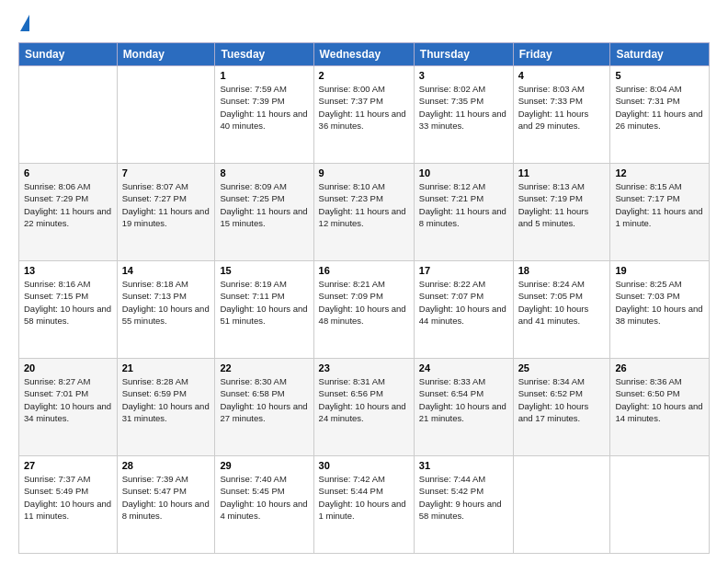 The width and height of the screenshot is (728, 563). What do you see at coordinates (68, 497) in the screenshot?
I see `day-info: Sunrise: 7:37 AM Sunset: 5:49 PM Dayligh…` at bounding box center [68, 497].